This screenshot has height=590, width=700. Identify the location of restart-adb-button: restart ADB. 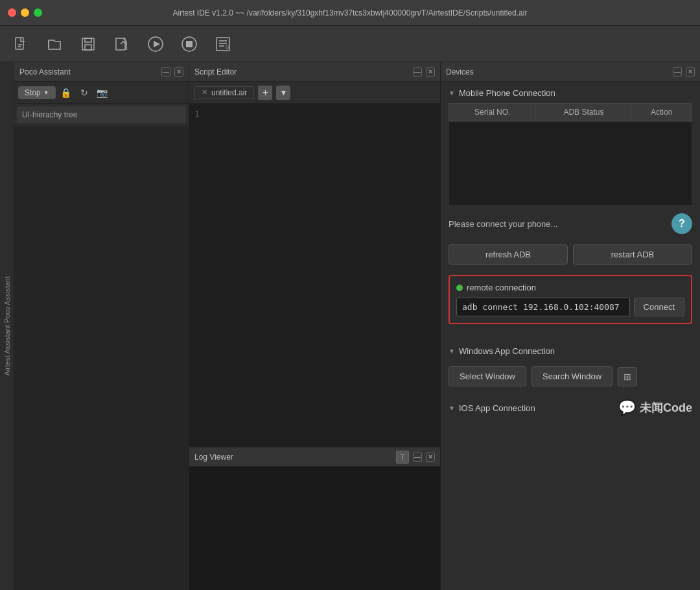
(633, 254).